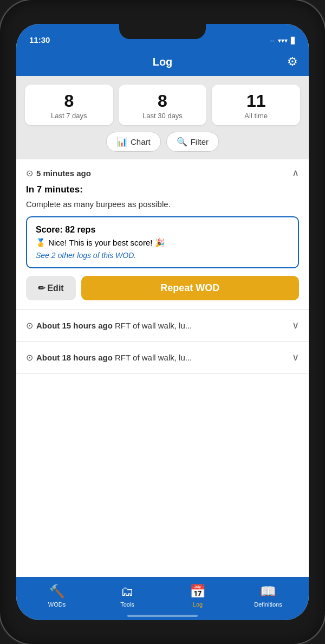 This screenshot has height=644, width=325. I want to click on chevron-down-icon-1: ∨, so click(296, 325).